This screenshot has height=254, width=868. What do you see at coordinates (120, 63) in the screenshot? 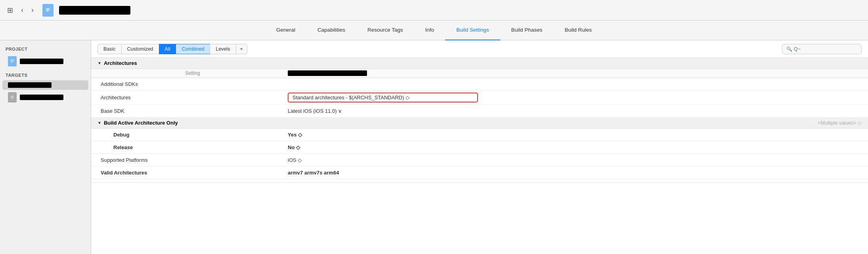
I see `architectures-section-title: Architectures` at bounding box center [120, 63].